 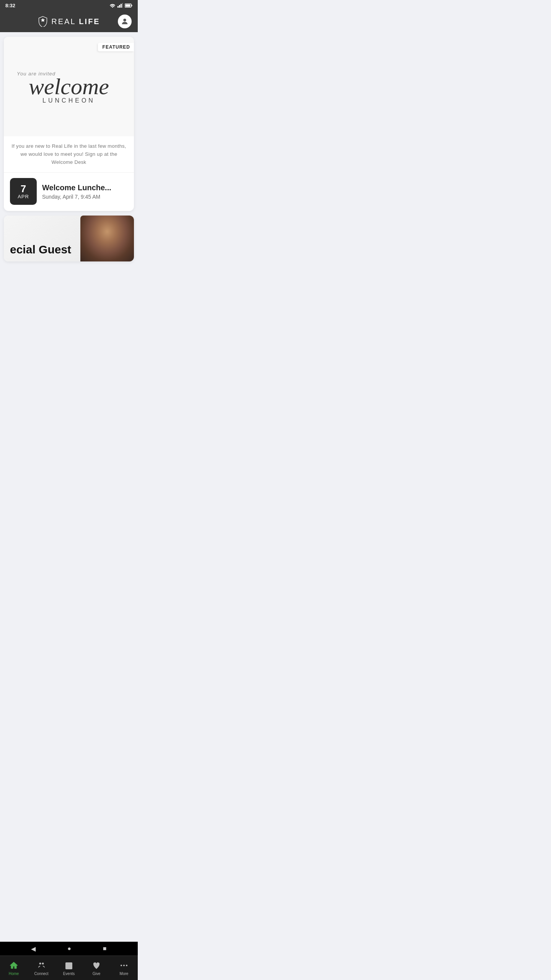 I want to click on card-image-area: FEATURED You are invited welcome LUNCHEO…, so click(x=69, y=87).